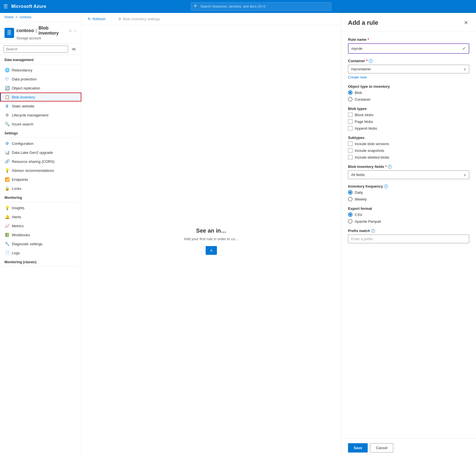  I want to click on blob-inventory-icon: 📋, so click(7, 97).